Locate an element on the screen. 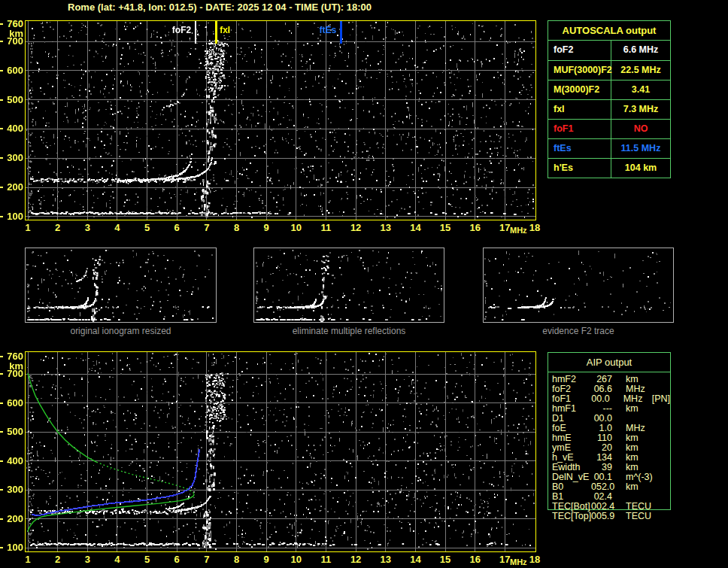  thumbnail-caption-original: original ionogram resized is located at coordinates (120, 331).